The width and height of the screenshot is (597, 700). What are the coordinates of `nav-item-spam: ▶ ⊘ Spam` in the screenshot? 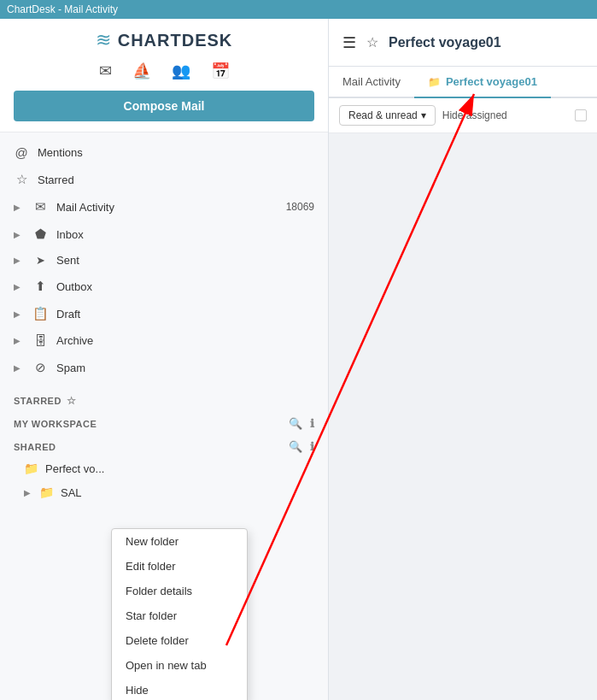 It's located at (164, 368).